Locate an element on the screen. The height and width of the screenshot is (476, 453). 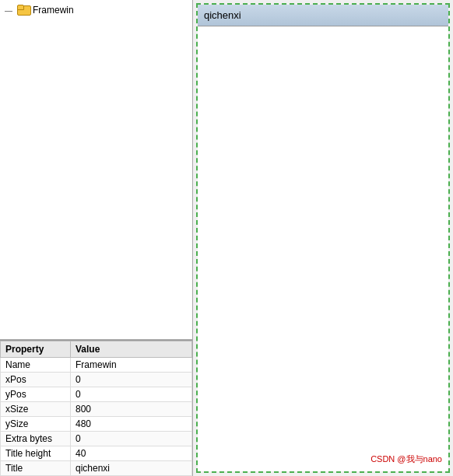
table-row: NameFramewin is located at coordinates (97, 366).